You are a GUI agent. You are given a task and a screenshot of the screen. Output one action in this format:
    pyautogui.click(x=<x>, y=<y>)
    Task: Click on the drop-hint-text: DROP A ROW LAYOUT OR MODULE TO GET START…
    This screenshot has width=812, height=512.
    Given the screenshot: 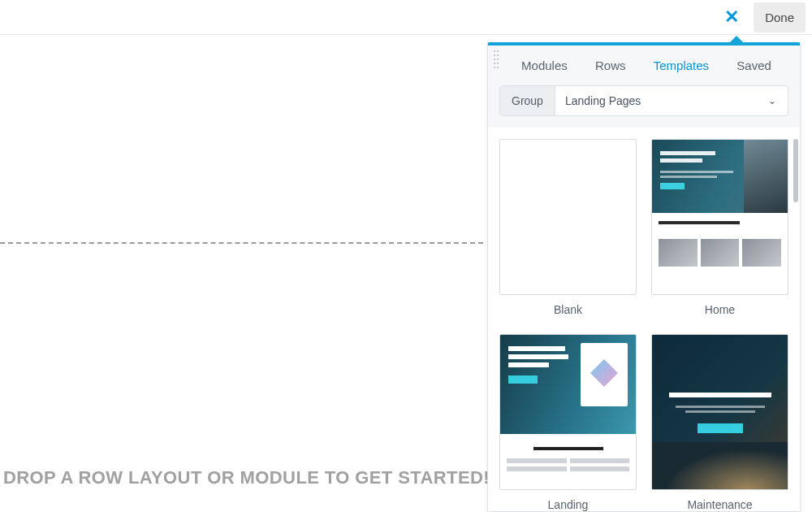 What is the action you would take?
    pyautogui.click(x=247, y=478)
    